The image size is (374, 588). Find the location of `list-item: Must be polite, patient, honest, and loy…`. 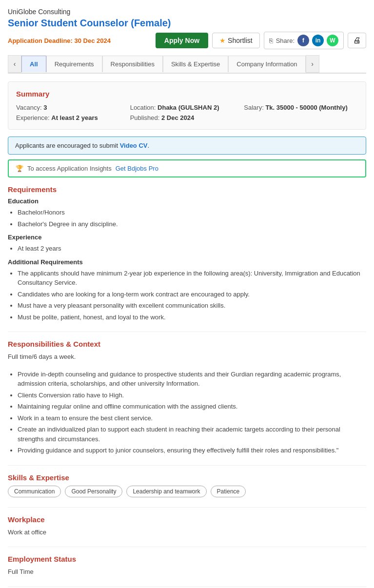

list-item: Must be polite, patient, honest, and loy… is located at coordinates (192, 317).